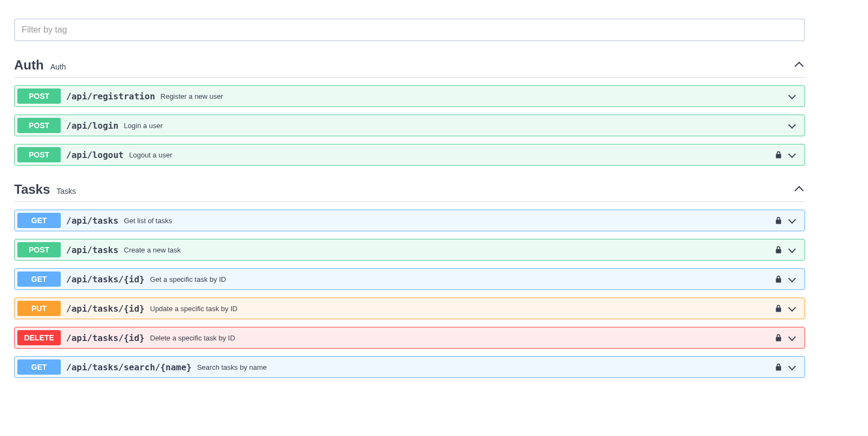 Image resolution: width=868 pixels, height=436 pixels. What do you see at coordinates (410, 367) in the screenshot?
I see `operation-row: GET /api/tasks/search/{name} Search task…` at bounding box center [410, 367].